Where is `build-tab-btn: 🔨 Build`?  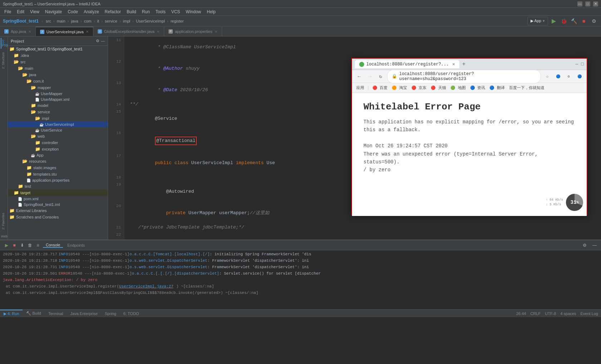
build-tab-btn: 🔨 Build is located at coordinates (34, 313).